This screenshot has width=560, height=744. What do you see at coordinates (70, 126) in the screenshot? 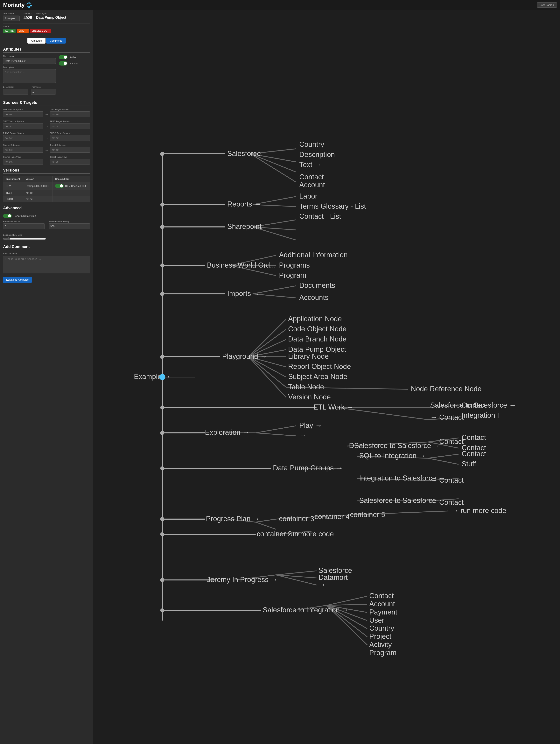
I see `test-target-input` at bounding box center [70, 126].